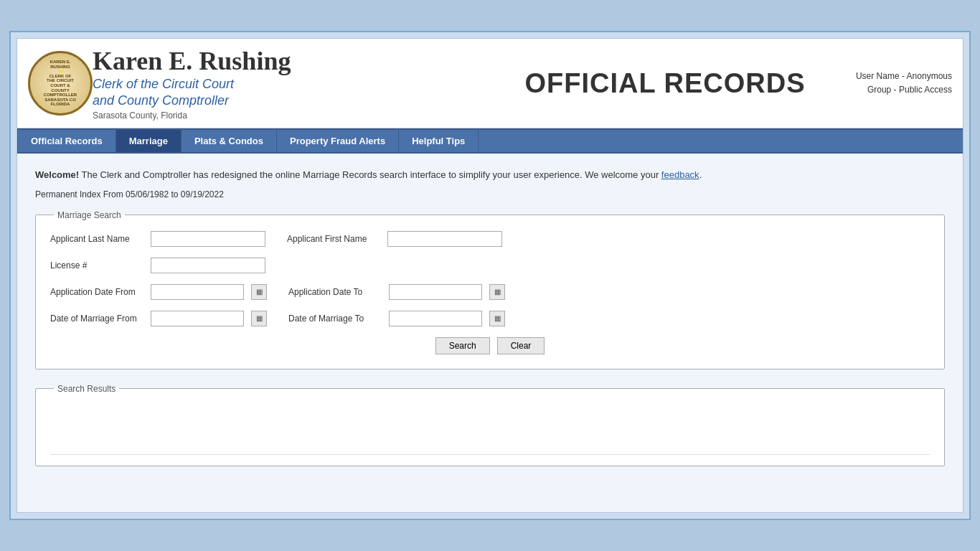 Image resolution: width=980 pixels, height=551 pixels. I want to click on first-name-input, so click(445, 239).